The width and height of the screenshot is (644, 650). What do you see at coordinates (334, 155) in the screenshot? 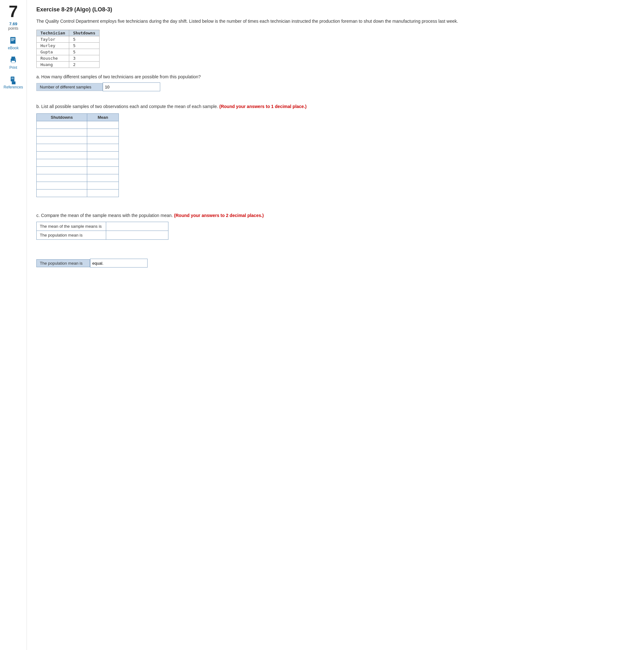
I see `samples-table-wrapper: Shutdowns Mean` at bounding box center [334, 155].